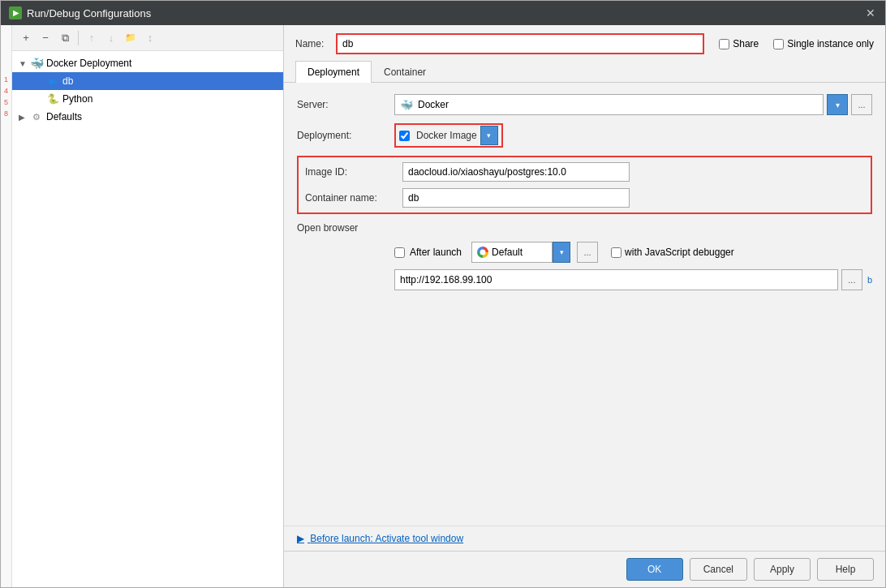 Image resolution: width=886 pixels, height=588 pixels. What do you see at coordinates (148, 99) in the screenshot?
I see `tree-item-python: 🐍 Python` at bounding box center [148, 99].